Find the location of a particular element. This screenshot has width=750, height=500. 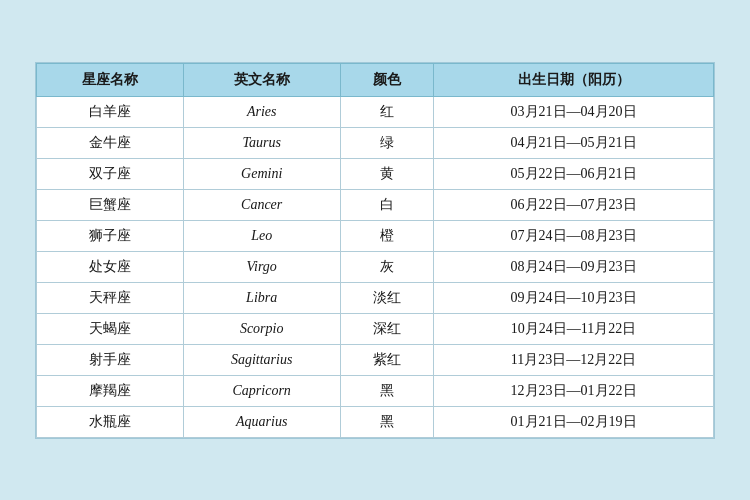

table-row: 射手座Sagittarius紫红11月23日—12月22日 is located at coordinates (376, 360).